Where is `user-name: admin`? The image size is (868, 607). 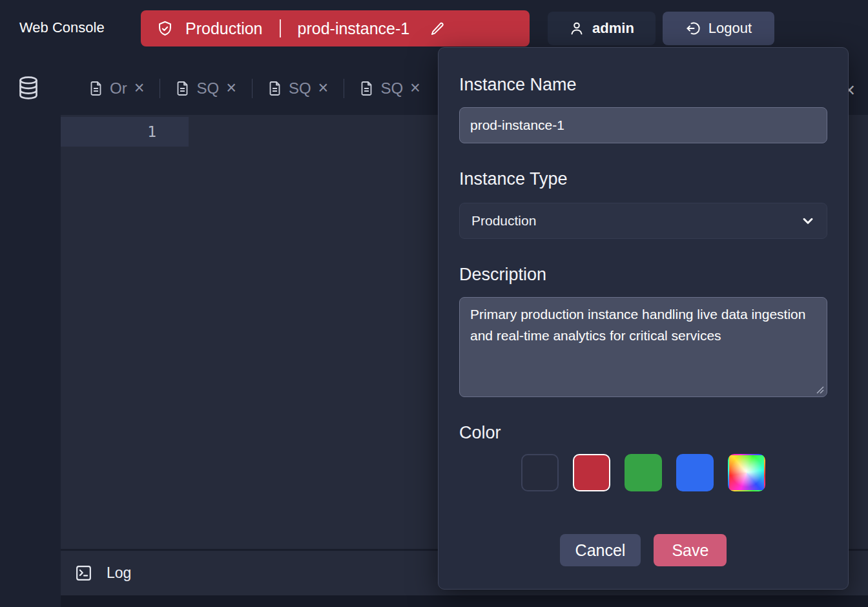 user-name: admin is located at coordinates (614, 28).